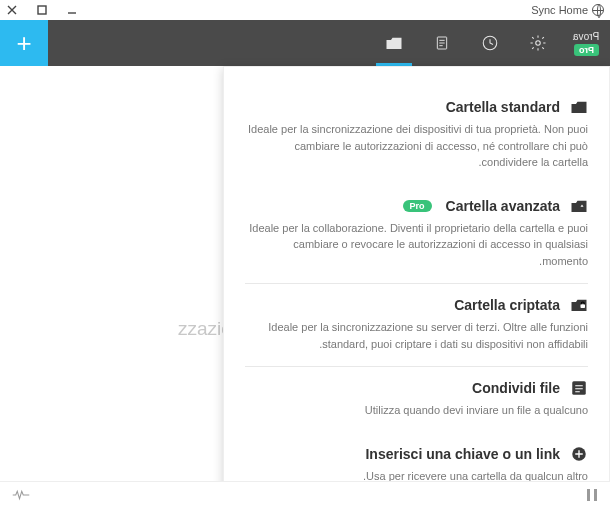 This screenshot has width=610, height=511. What do you see at coordinates (24, 44) in the screenshot?
I see `plus-icon: +` at bounding box center [24, 44].